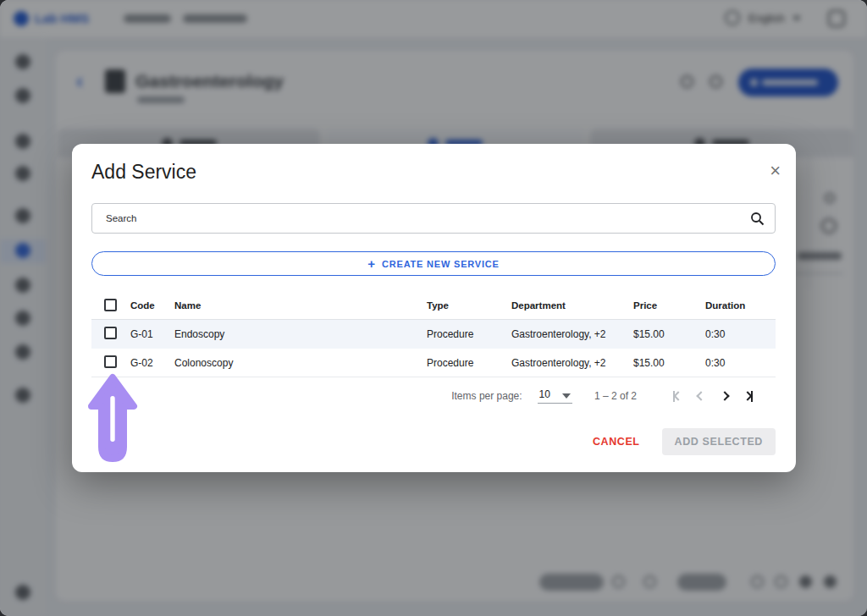 The width and height of the screenshot is (867, 616). What do you see at coordinates (616, 442) in the screenshot?
I see `cancel-button: CANCEL` at bounding box center [616, 442].